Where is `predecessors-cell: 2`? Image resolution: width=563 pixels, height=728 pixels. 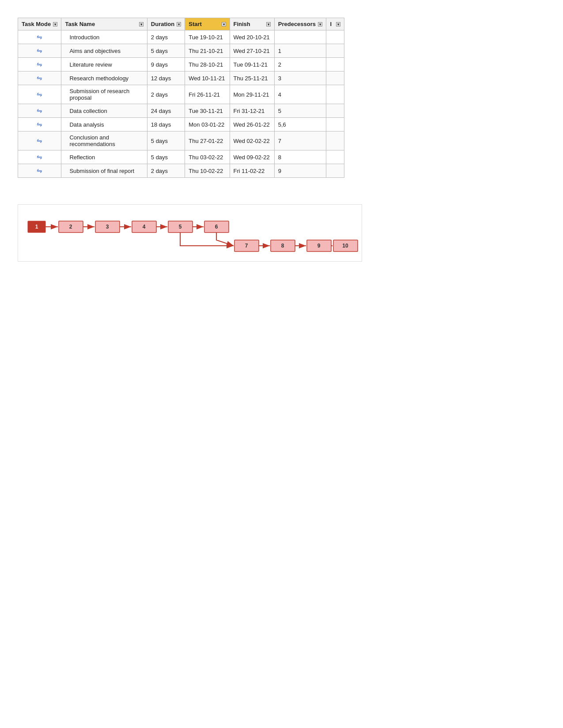
predecessors-cell: 2 is located at coordinates (300, 64).